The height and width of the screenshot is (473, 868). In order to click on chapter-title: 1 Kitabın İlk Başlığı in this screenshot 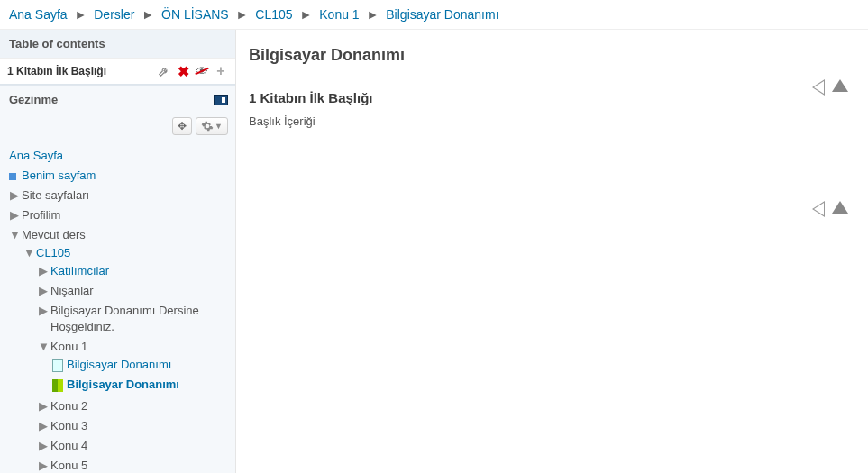, I will do `click(548, 97)`.